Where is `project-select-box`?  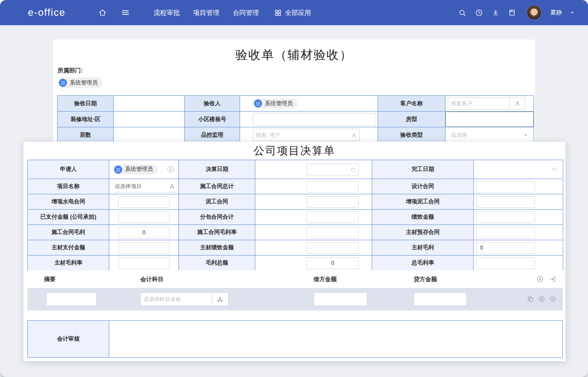
project-select-box is located at coordinates (145, 186).